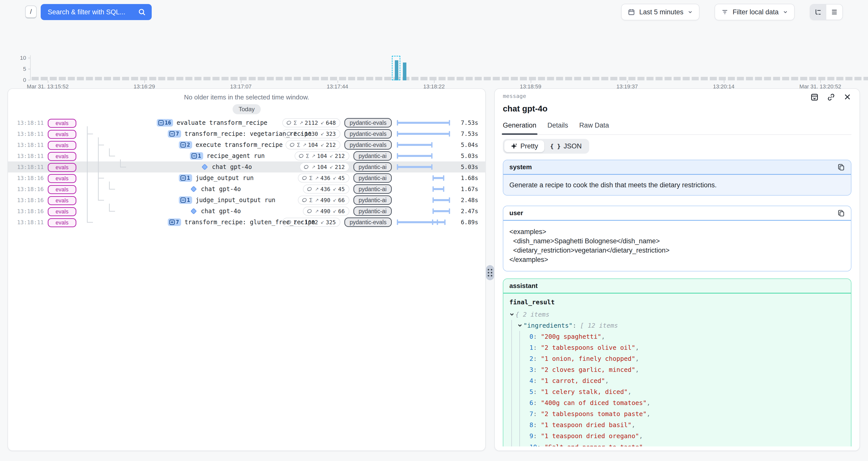  What do you see at coordinates (573, 381) in the screenshot?
I see `json-string-value: "1 carrot, diced"` at bounding box center [573, 381].